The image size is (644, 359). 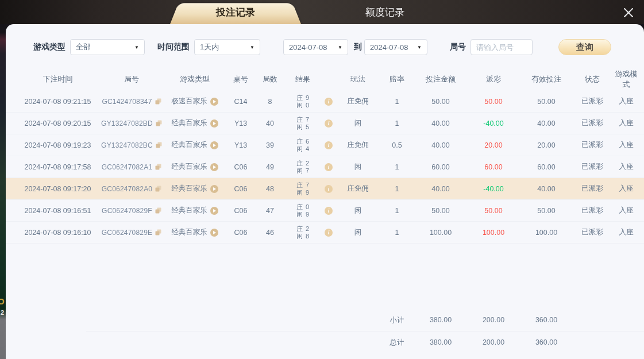 I want to click on date-to-select: 2024-07-08 ▼, so click(x=396, y=47).